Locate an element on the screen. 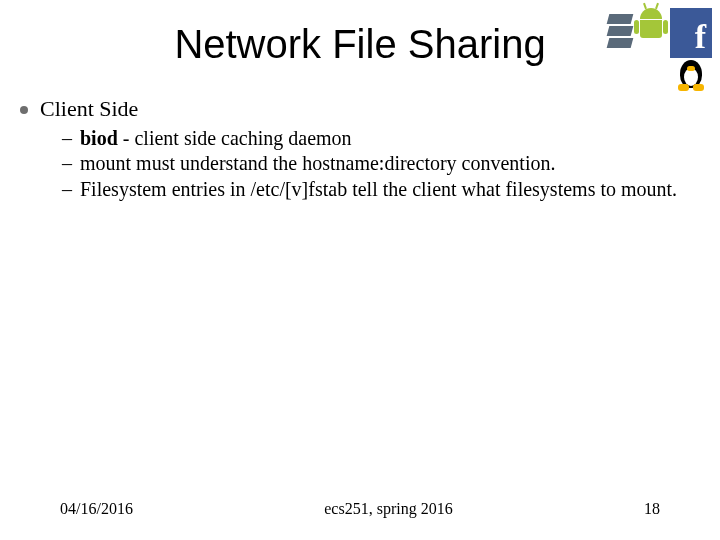 The width and height of the screenshot is (720, 540). slide-title: Network File Sharing is located at coordinates (360, 44).